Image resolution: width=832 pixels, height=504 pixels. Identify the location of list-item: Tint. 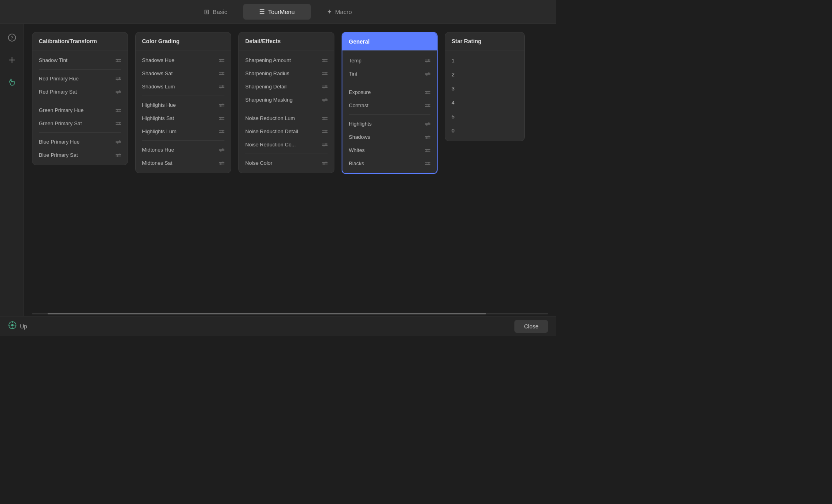
(390, 74).